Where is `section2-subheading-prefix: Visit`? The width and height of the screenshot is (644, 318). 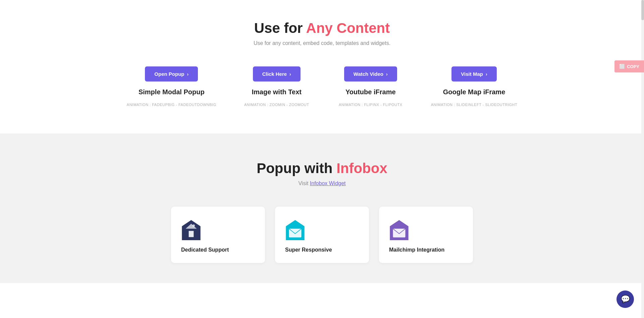
section2-subheading-prefix: Visit is located at coordinates (304, 183).